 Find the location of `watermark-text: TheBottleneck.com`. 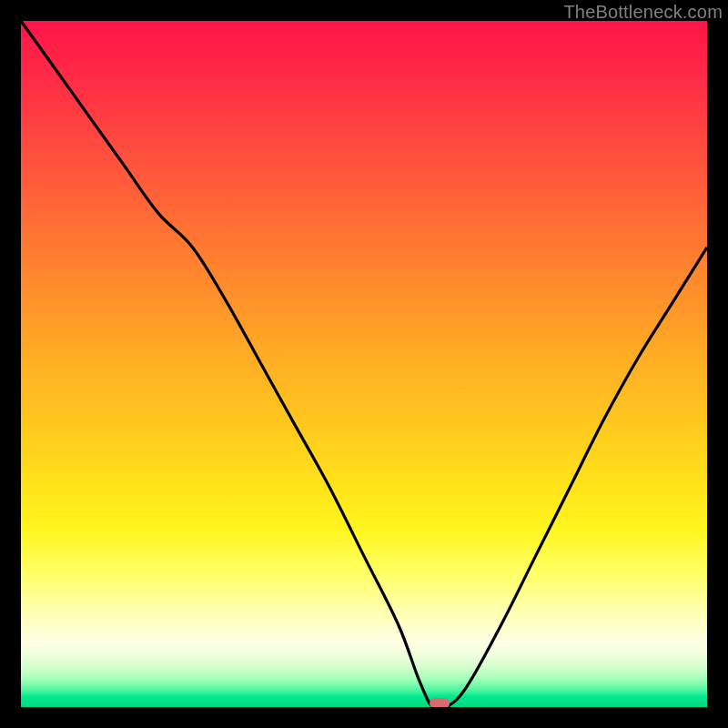

watermark-text: TheBottleneck.com is located at coordinates (642, 13).